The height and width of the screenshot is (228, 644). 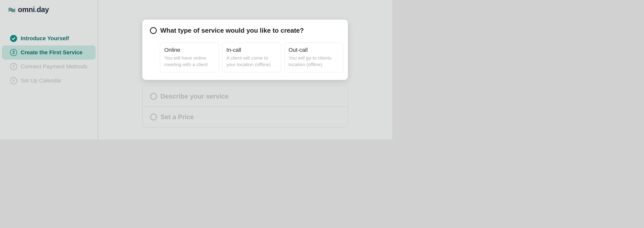 I want to click on logo-text: omni.day, so click(x=33, y=10).